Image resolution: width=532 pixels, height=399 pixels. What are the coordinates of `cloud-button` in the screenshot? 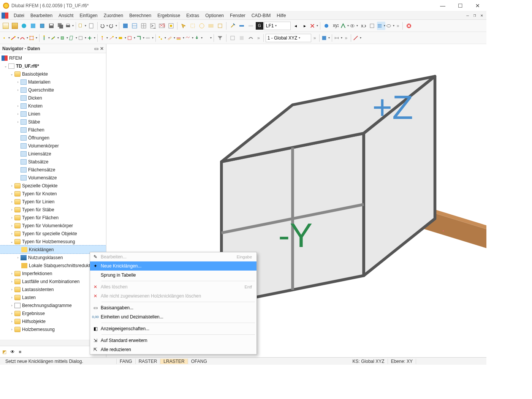 It's located at (24, 26).